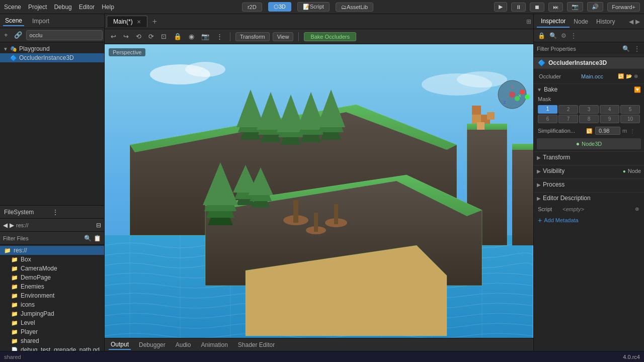  I want to click on forward-plus-button: Forward+, so click(624, 7).